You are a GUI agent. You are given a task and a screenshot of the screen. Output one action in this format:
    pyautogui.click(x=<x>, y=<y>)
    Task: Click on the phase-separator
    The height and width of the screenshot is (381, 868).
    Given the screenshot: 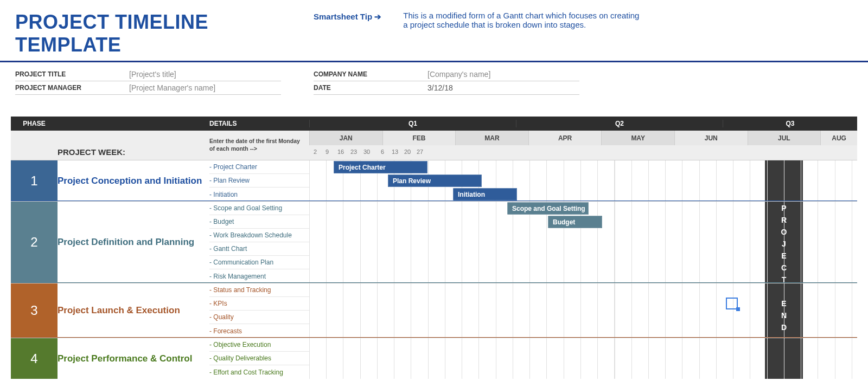 What is the action you would take?
    pyautogui.click(x=434, y=378)
    